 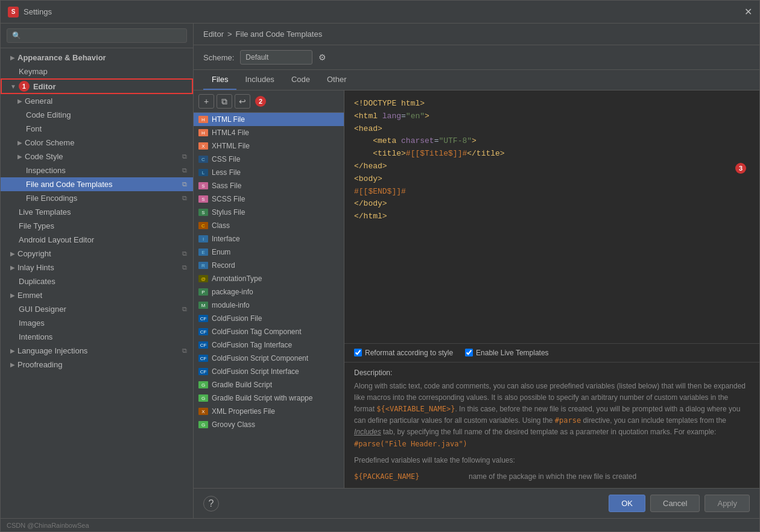 I want to click on help-button: ?, so click(x=211, y=504).